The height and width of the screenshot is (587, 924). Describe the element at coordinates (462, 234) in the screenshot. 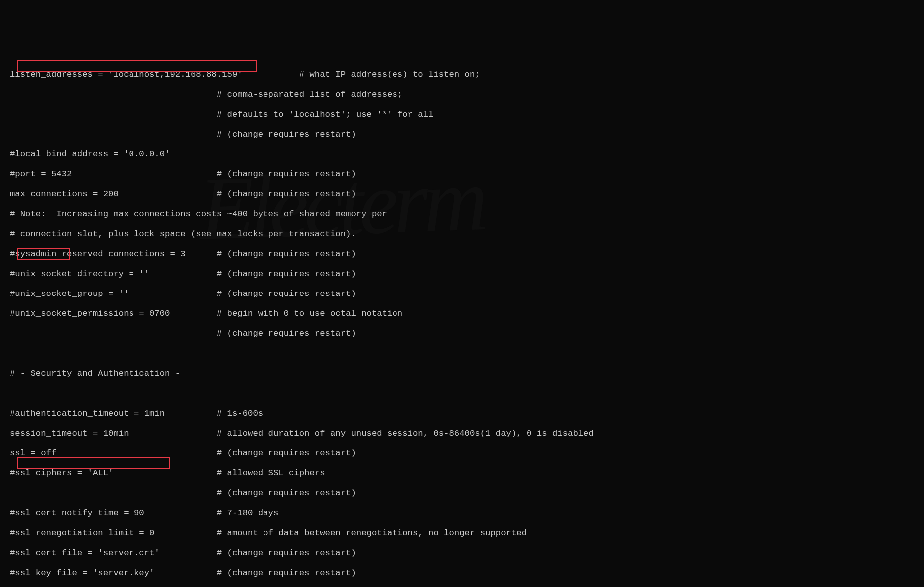

I see `config-line: # connection slot, plus lock space (see …` at that location.